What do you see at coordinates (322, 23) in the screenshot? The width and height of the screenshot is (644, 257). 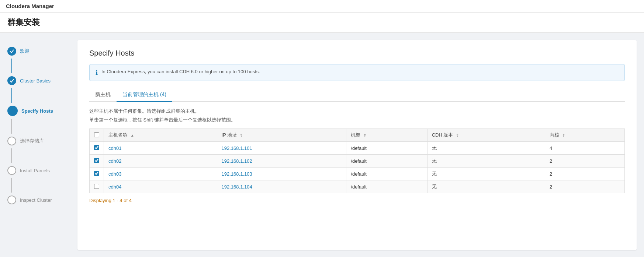 I see `page-title: 群集安装` at bounding box center [322, 23].